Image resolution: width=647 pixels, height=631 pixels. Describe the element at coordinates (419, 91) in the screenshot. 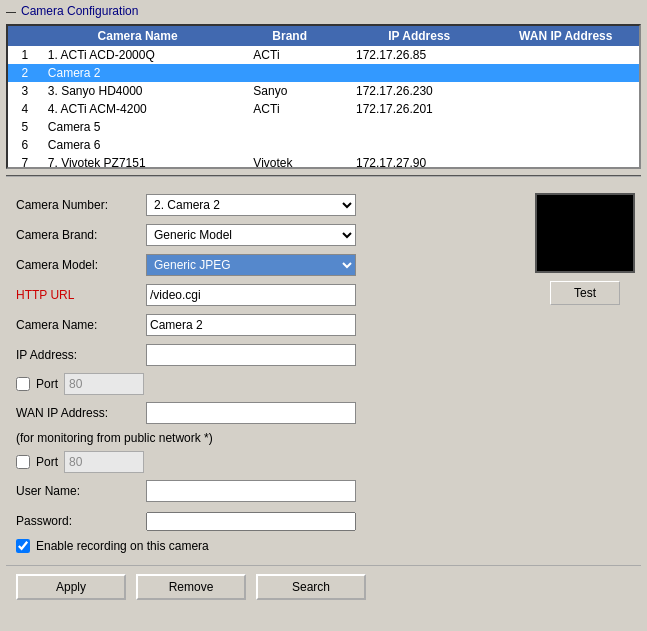

I see `cell-ip: 172.17.26.230` at that location.